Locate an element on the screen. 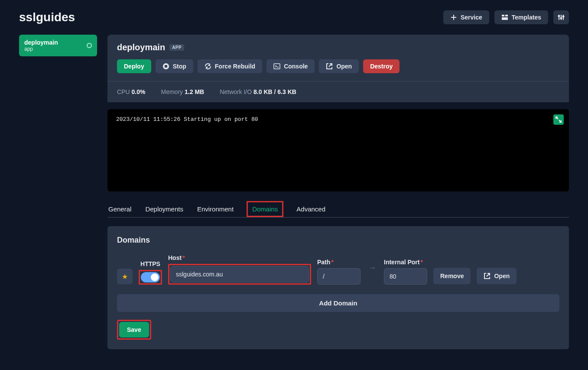 The width and height of the screenshot is (588, 370). tab-advanced: Advanced is located at coordinates (311, 209).